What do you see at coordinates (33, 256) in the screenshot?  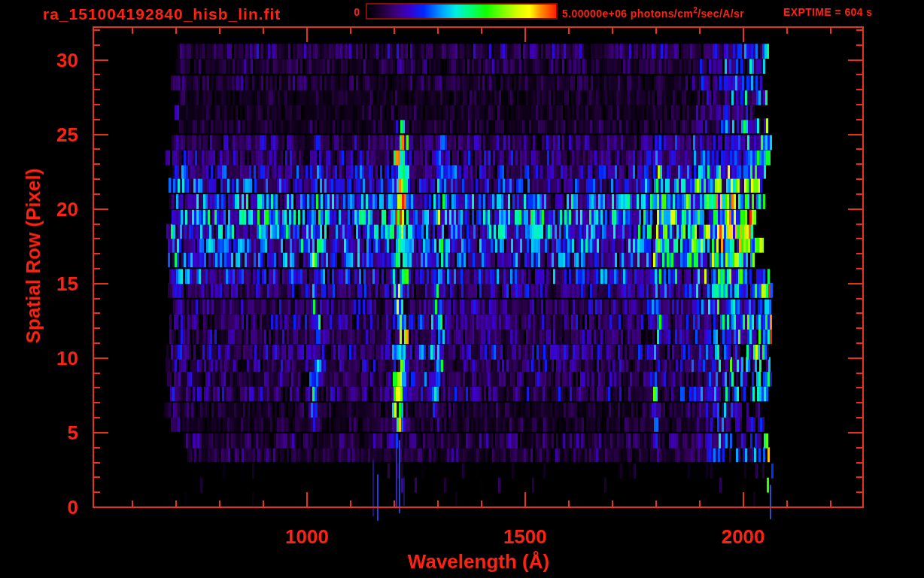 I see `y-axis-title: Spatial Row (Pixel)` at bounding box center [33, 256].